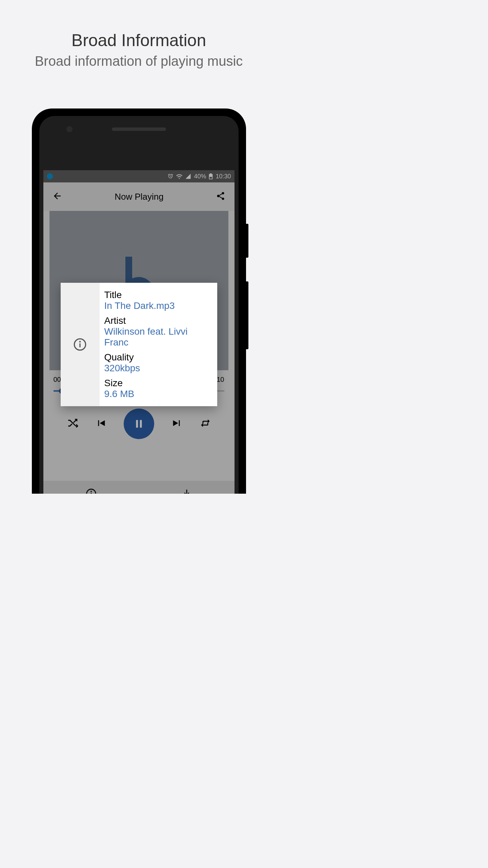  What do you see at coordinates (159, 321) in the screenshot?
I see `artist-label: Artist` at bounding box center [159, 321].